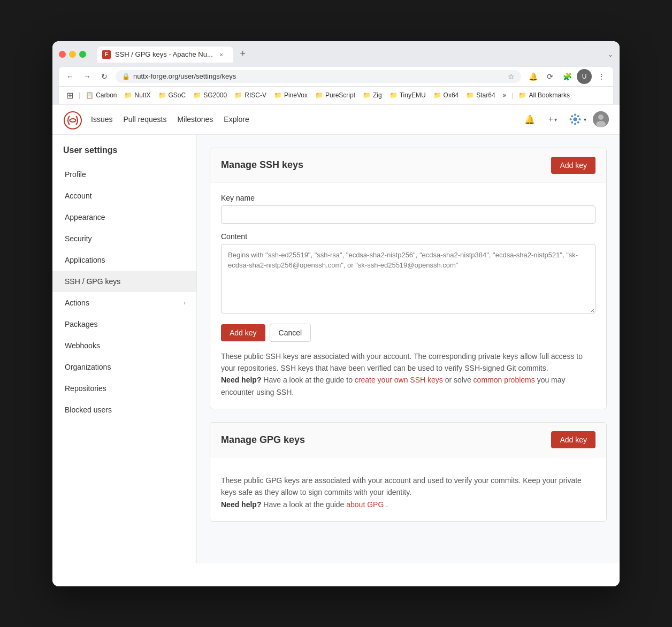 Image resolution: width=672 pixels, height=627 pixels. I want to click on issues-link: Issues, so click(102, 119).